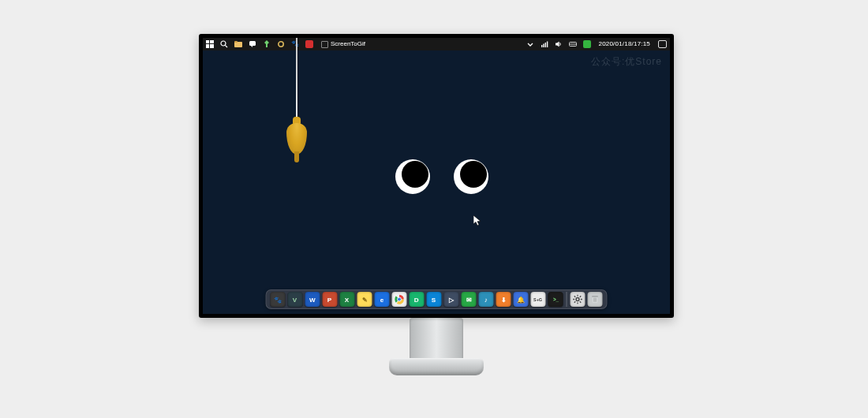 Image resolution: width=868 pixels, height=418 pixels. I want to click on clock-button: 2020/01/18/17:15, so click(625, 44).